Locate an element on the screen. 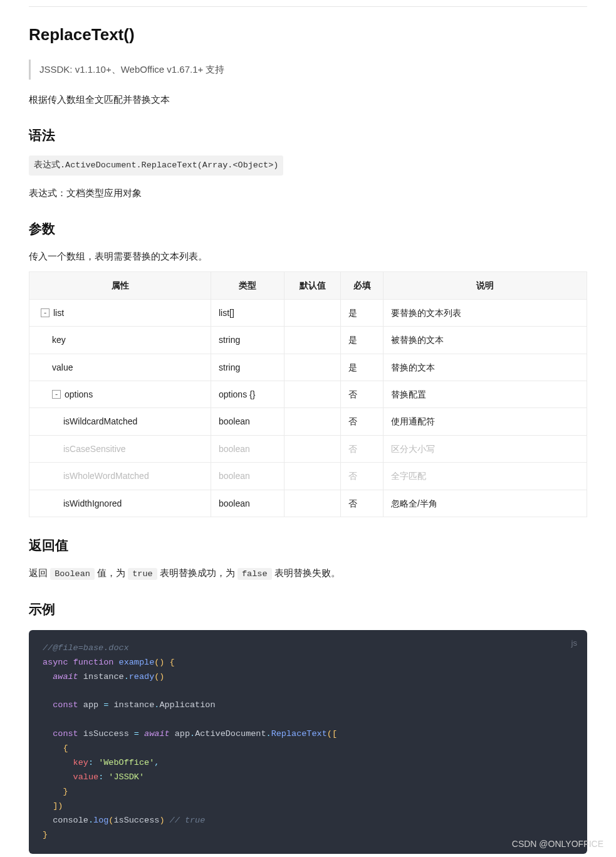  watermark: CSDN @ONLYOFFICE is located at coordinates (558, 844).